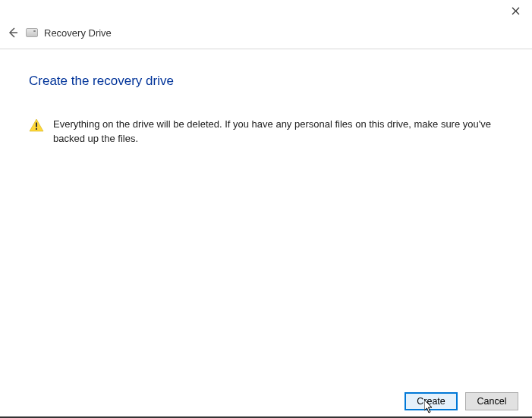  What do you see at coordinates (278, 132) in the screenshot?
I see `warning-text: Everything on the drive will be deleted.…` at bounding box center [278, 132].